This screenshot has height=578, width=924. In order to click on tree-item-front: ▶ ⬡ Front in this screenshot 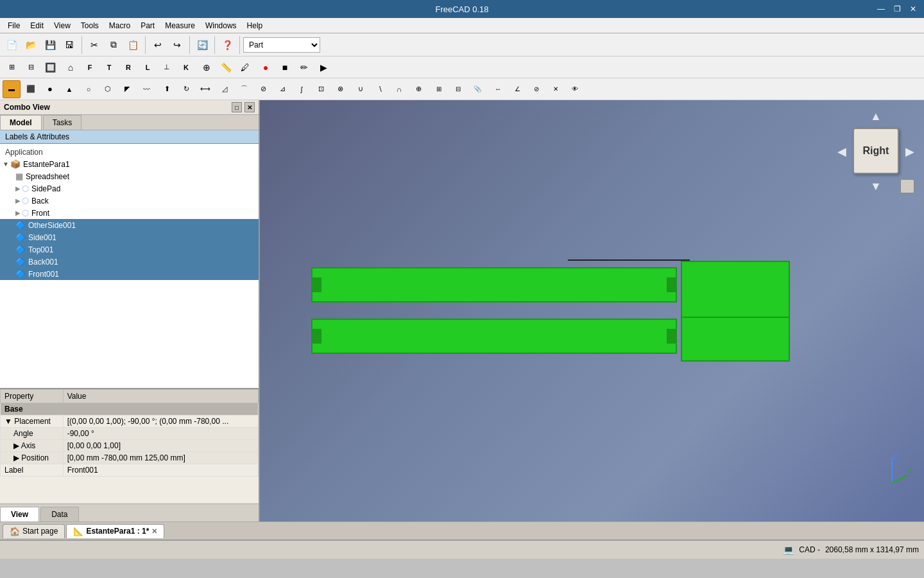, I will do `click(130, 213)`.